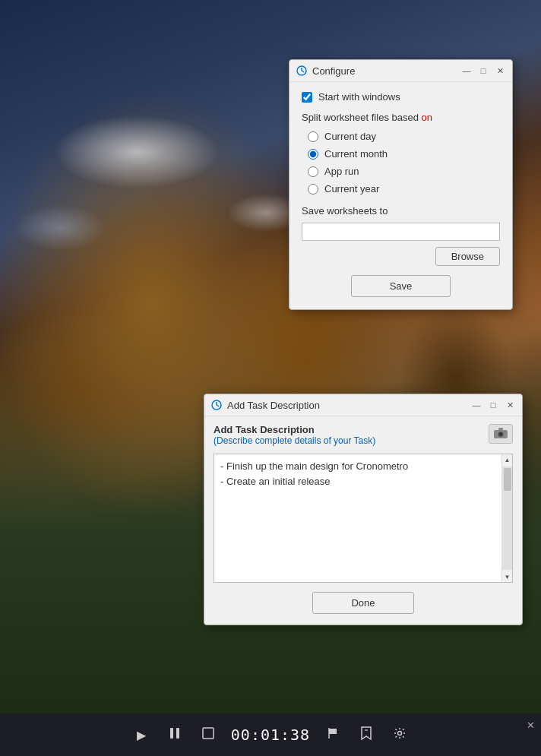 The width and height of the screenshot is (541, 756). What do you see at coordinates (404, 188) in the screenshot?
I see `radio-current-year-row: Current year` at bounding box center [404, 188].